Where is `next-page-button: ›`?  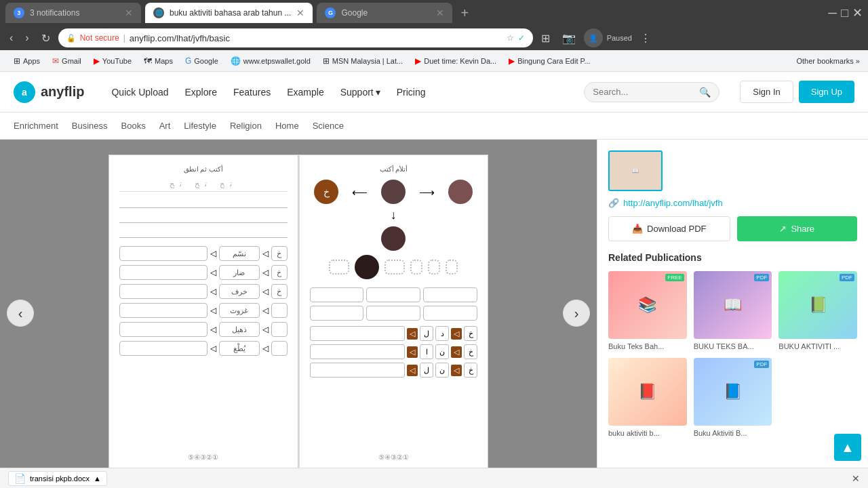 next-page-button: › is located at coordinates (576, 313).